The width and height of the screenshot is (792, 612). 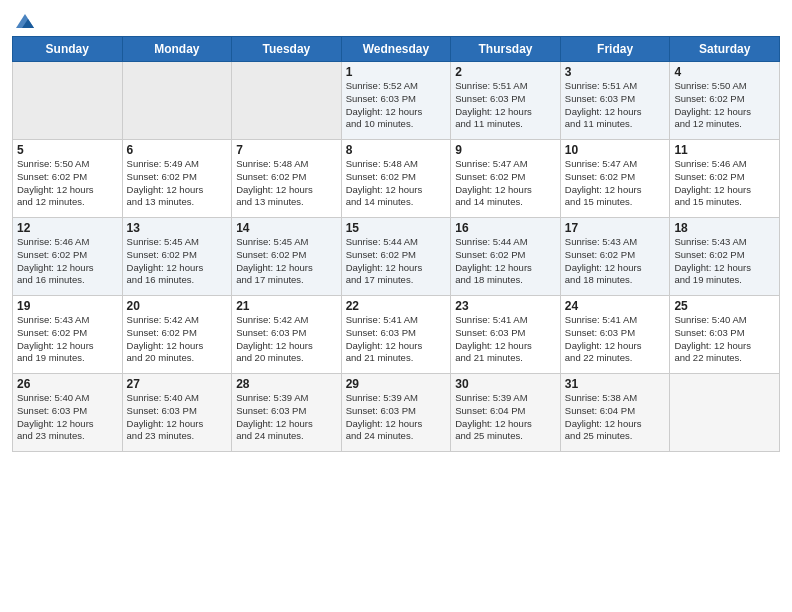 What do you see at coordinates (68, 306) in the screenshot?
I see `day-number: 19` at bounding box center [68, 306].